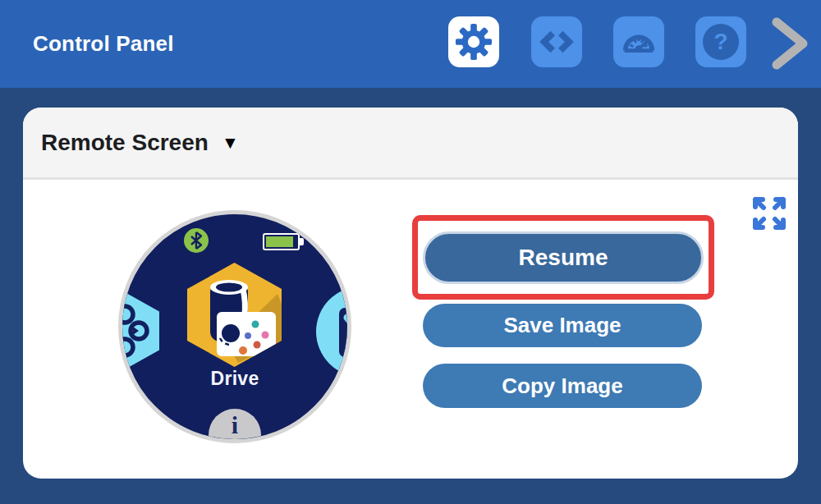  Describe the element at coordinates (639, 42) in the screenshot. I see `speedometer-button` at that location.